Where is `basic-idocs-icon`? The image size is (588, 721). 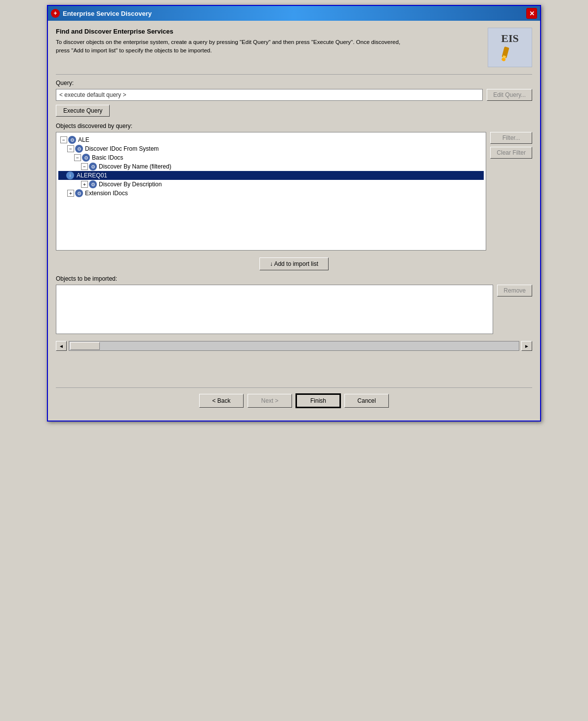
basic-idocs-icon is located at coordinates (86, 158).